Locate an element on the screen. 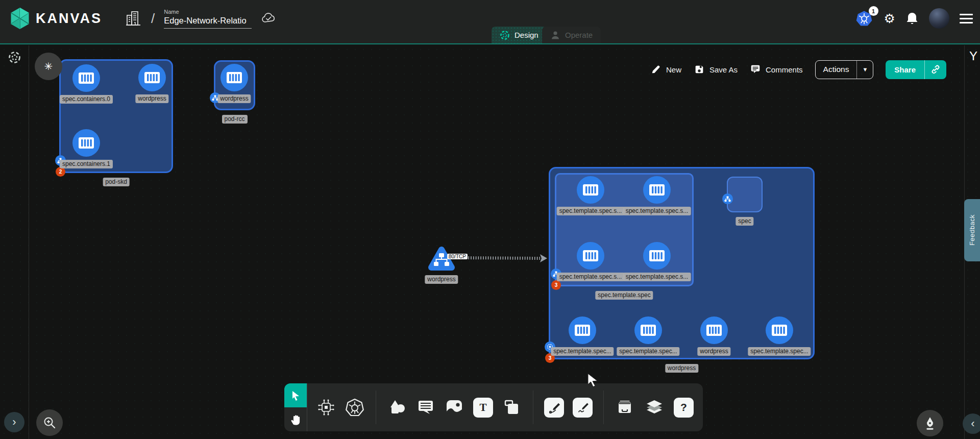 The height and width of the screenshot is (439, 980). brand-name: KANVAS is located at coordinates (69, 18).